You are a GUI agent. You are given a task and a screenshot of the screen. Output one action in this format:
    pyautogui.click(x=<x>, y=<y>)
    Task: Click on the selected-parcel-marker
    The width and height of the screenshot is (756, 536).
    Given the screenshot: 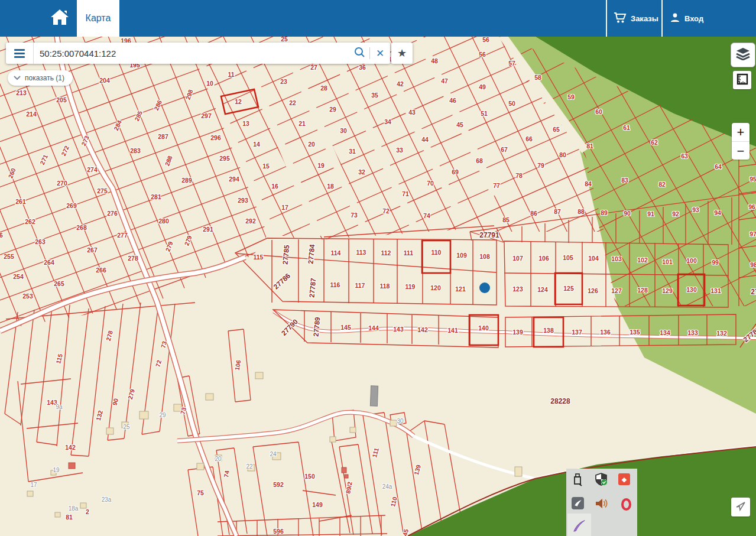 What is the action you would take?
    pyautogui.click(x=485, y=288)
    